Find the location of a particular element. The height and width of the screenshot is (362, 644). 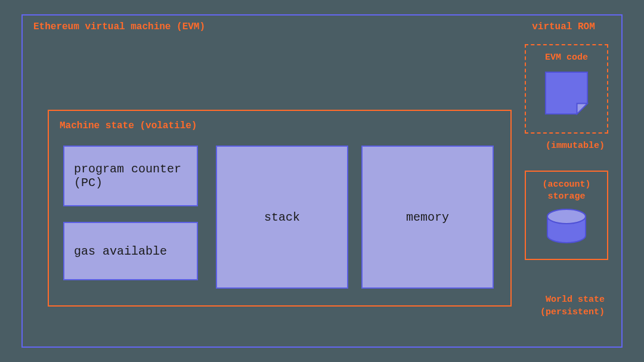

world-state-line2: (persistent) is located at coordinates (572, 313).